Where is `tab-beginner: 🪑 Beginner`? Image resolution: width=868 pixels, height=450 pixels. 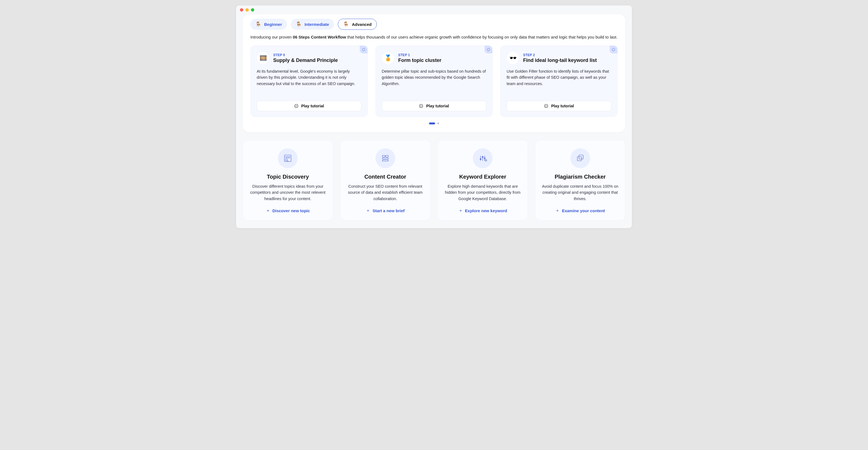
tab-beginner: 🪑 Beginner is located at coordinates (269, 24).